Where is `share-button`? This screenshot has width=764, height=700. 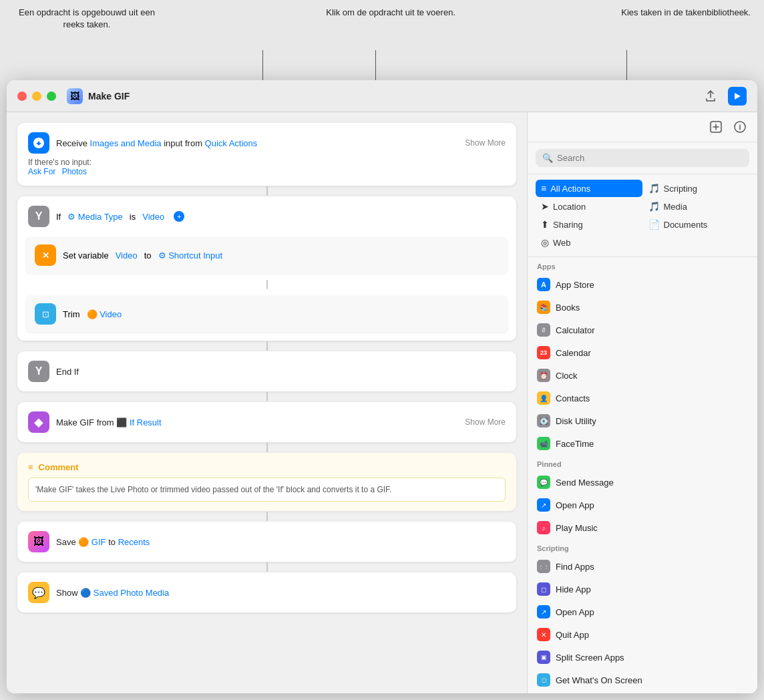
share-button is located at coordinates (711, 96).